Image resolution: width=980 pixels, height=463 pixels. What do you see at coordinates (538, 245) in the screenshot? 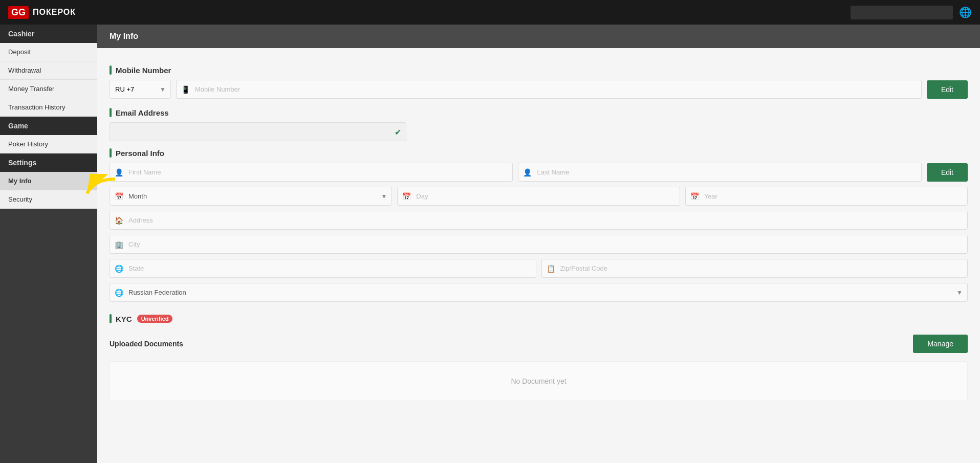
I see `city-input` at bounding box center [538, 245].